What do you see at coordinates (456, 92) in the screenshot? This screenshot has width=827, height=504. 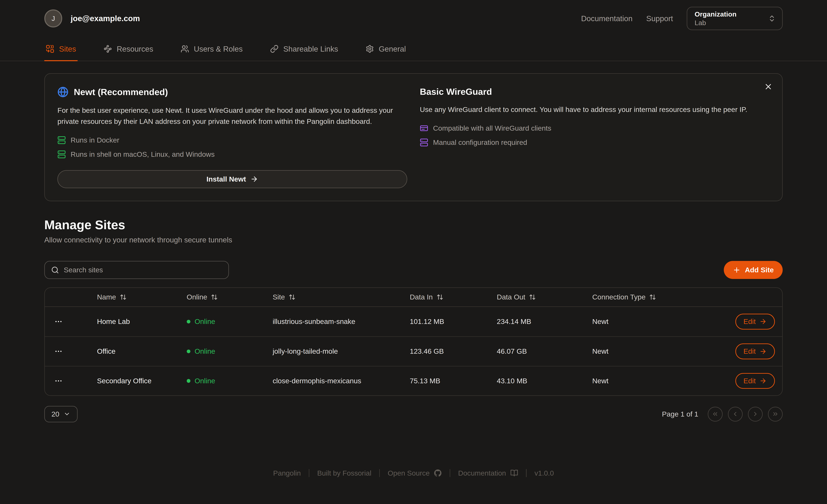 I see `wireguard-title: Basic WireGuard` at bounding box center [456, 92].